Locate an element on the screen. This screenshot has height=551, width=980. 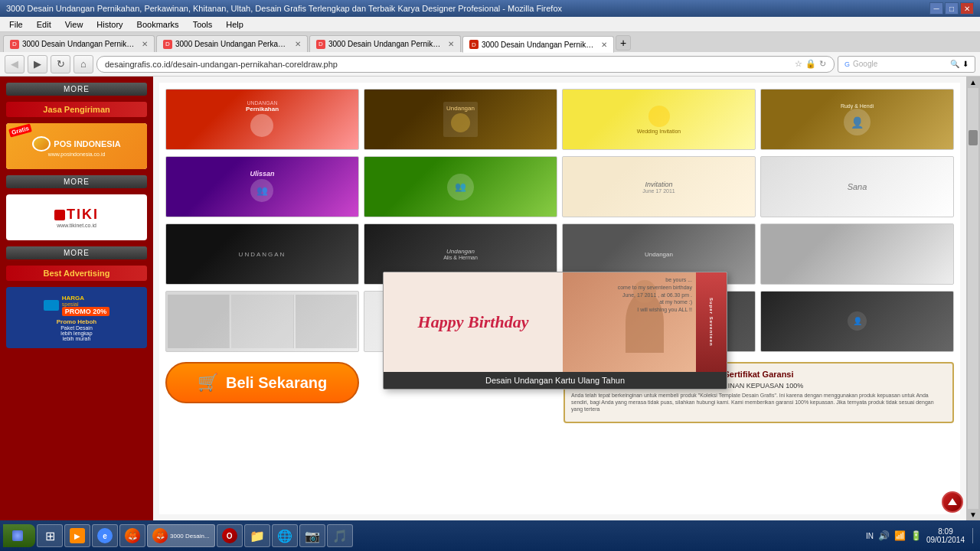
taskbar-media: ▶ is located at coordinates (77, 536).